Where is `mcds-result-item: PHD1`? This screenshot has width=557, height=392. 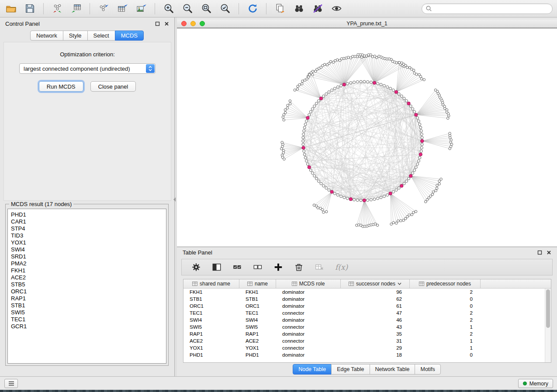 mcds-result-item: PHD1 is located at coordinates (88, 215).